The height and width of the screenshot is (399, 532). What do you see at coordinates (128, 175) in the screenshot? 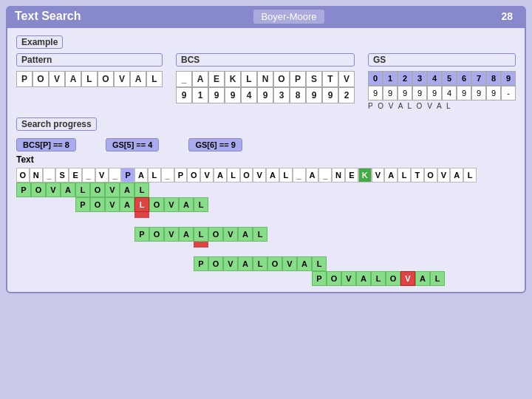
I see `tc-8: P` at bounding box center [128, 175].